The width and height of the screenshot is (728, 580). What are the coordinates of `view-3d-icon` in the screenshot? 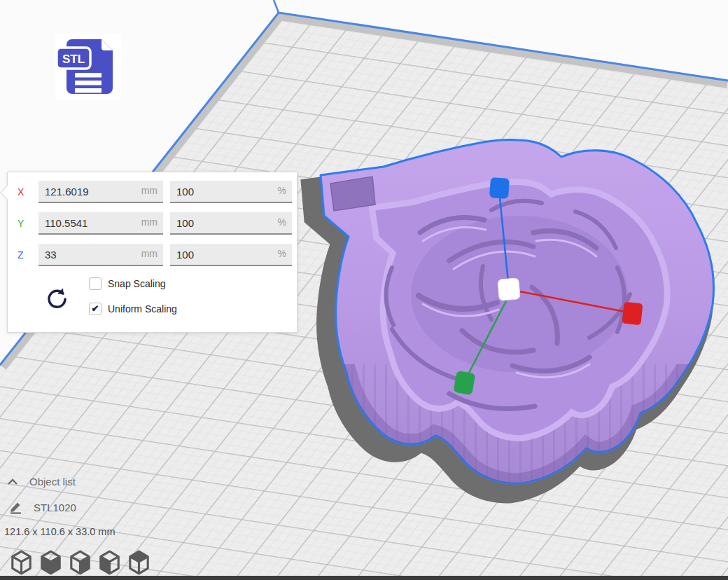 It's located at (21, 562).